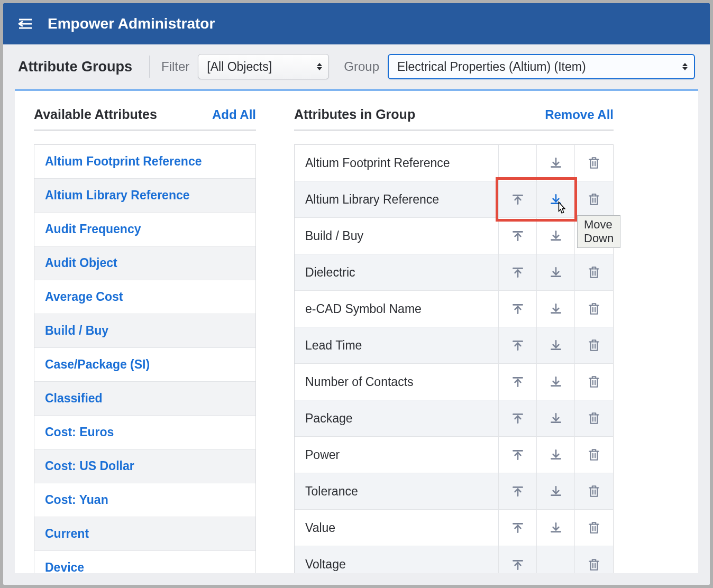 This screenshot has height=588, width=713. I want to click on available-item: Cost: Yuan, so click(145, 500).